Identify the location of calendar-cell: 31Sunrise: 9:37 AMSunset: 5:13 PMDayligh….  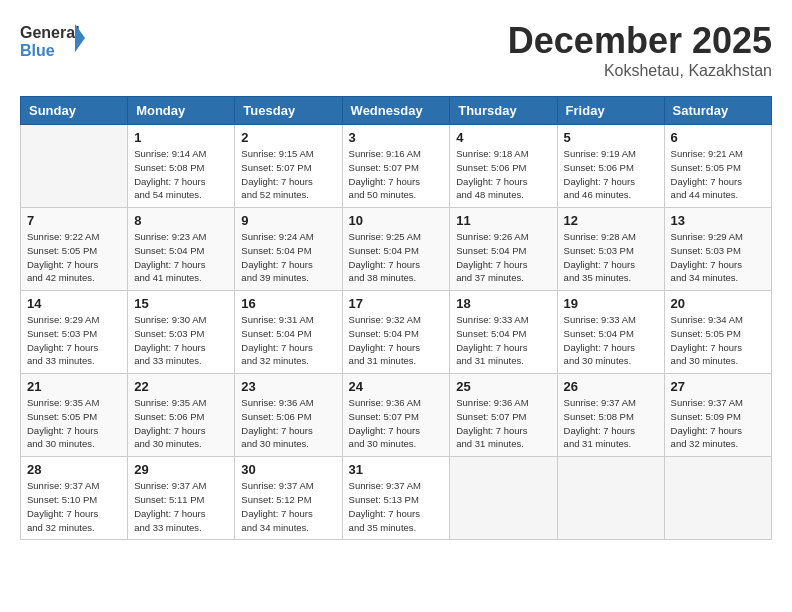
(396, 498).